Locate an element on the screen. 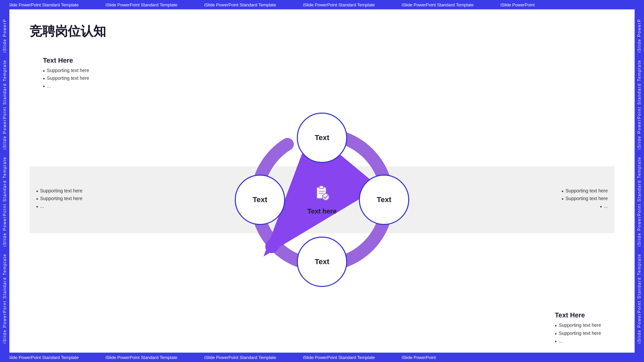  label-bottom-right-title: Text Here is located at coordinates (578, 315).